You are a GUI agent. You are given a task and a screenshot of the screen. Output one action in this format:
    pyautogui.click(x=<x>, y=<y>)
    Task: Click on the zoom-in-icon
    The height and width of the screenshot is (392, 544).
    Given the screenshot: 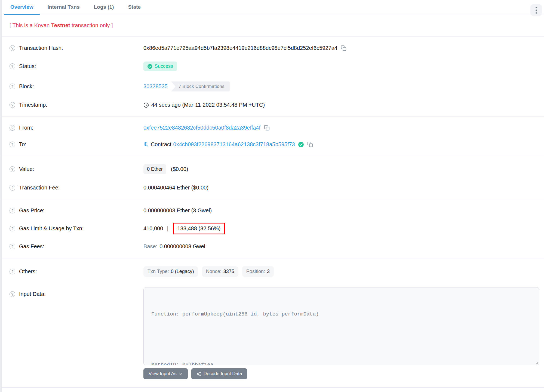 What is the action you would take?
    pyautogui.click(x=146, y=144)
    